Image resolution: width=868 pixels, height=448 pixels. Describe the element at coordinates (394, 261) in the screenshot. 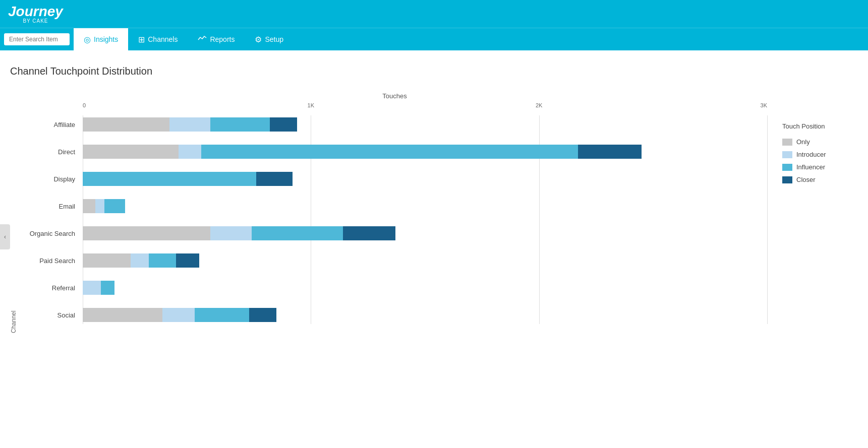

I see `bar-row: Paid Search` at that location.